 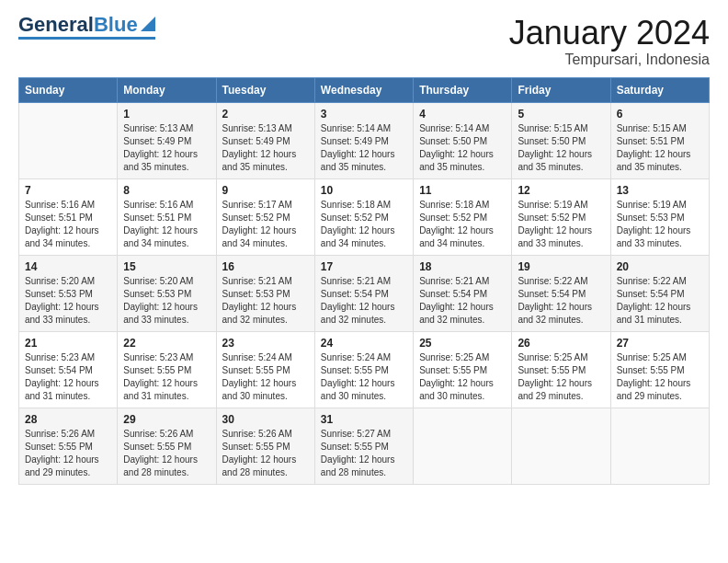 What do you see at coordinates (364, 293) in the screenshot?
I see `calendar-row: 14Sunrise: 5:20 AM Sunset: 5:53 PM Dayli…` at bounding box center [364, 293].